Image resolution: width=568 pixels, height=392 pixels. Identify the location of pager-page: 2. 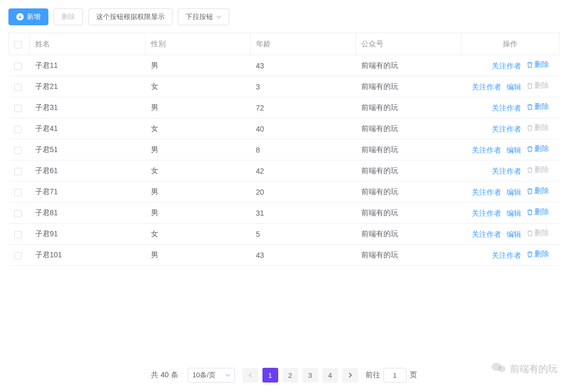
(290, 375).